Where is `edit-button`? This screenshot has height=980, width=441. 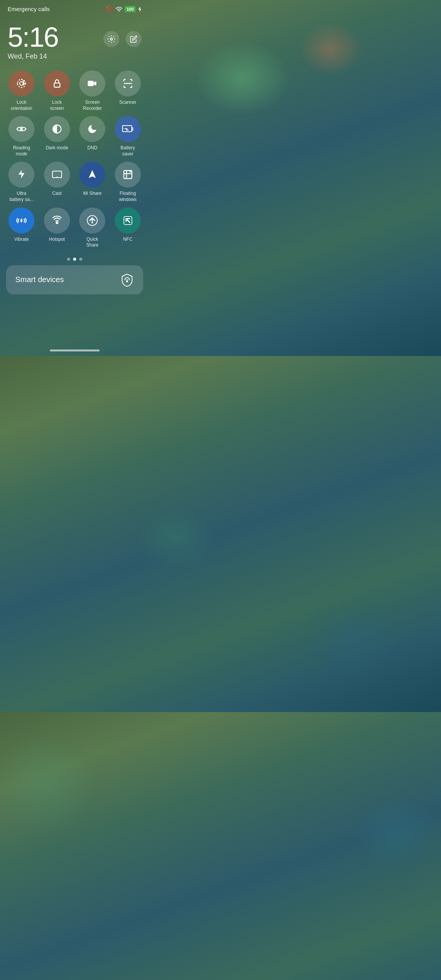 edit-button is located at coordinates (134, 39).